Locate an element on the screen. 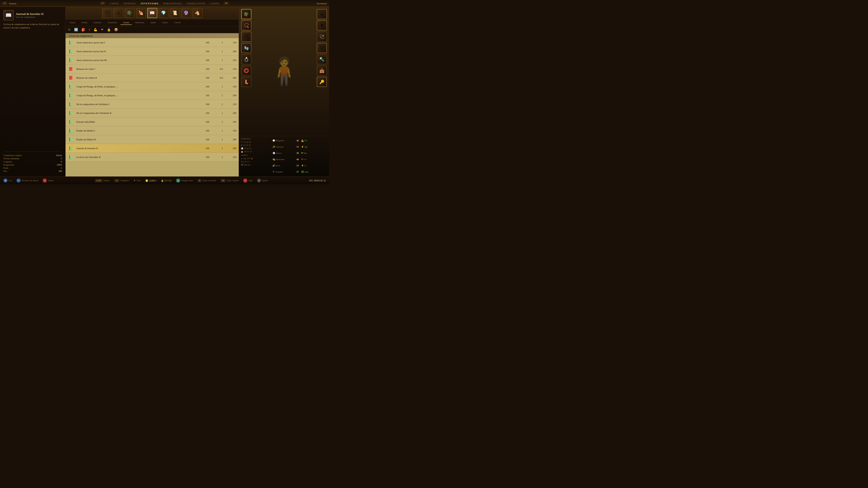  action-envoyer: □ Envoyer vers cheval is located at coordinates (27, 181).